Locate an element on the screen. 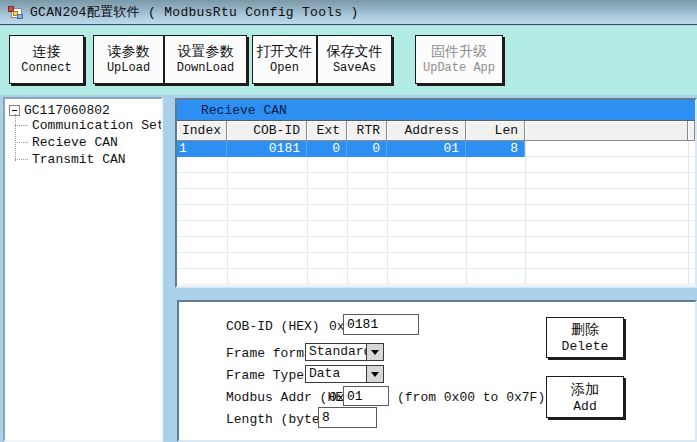 This screenshot has width=697, height=442. download-button-zh: 设置参数 is located at coordinates (206, 52).